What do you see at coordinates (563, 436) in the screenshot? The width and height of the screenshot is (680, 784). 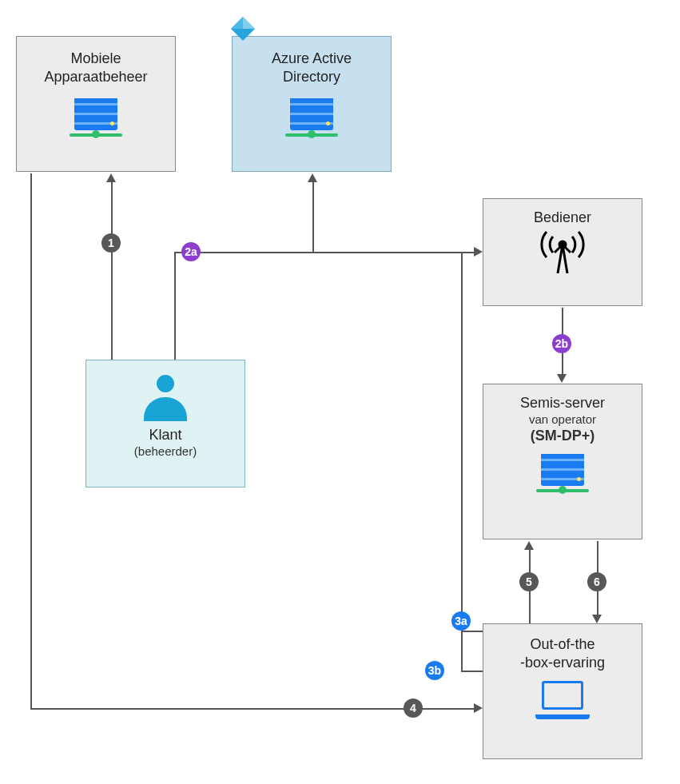 I see `smdp-title-3: (SM-DP+)` at bounding box center [563, 436].